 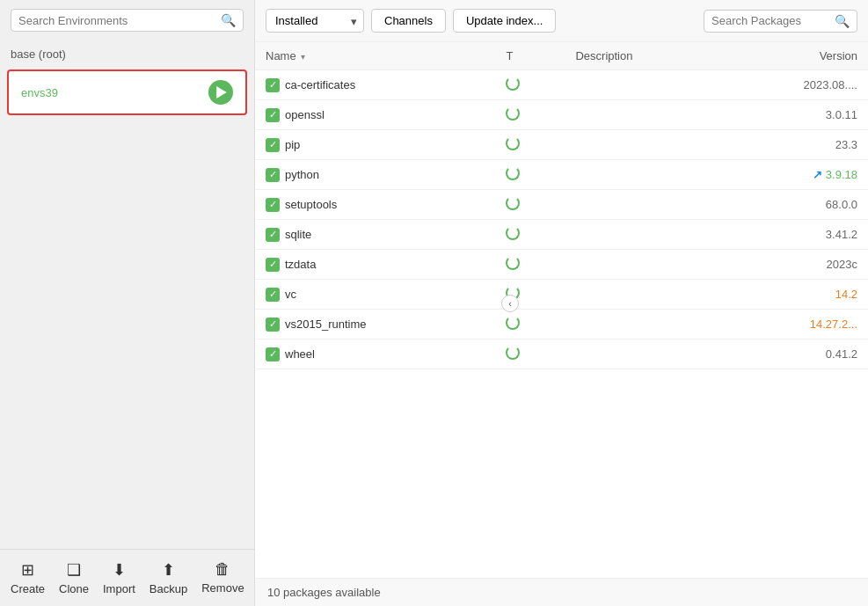 I want to click on sidebar-actions: ⊞ Create ❑ Clone ⬇ Import ⬆ Backup 🗑 Rem…, so click(x=127, y=577).